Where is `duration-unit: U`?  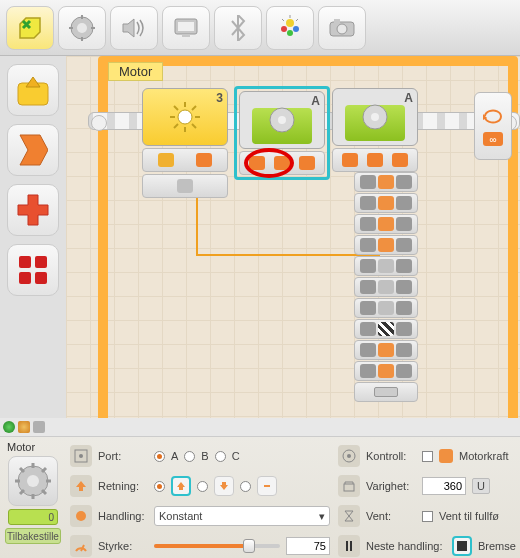
duration-unit: U is located at coordinates (481, 486).